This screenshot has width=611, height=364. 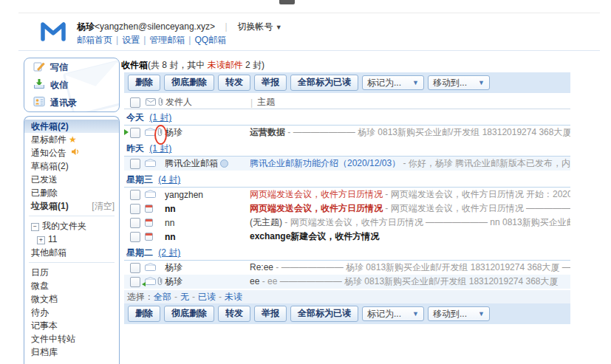 I want to click on inbox-label: 收件箱(2), so click(x=50, y=126).